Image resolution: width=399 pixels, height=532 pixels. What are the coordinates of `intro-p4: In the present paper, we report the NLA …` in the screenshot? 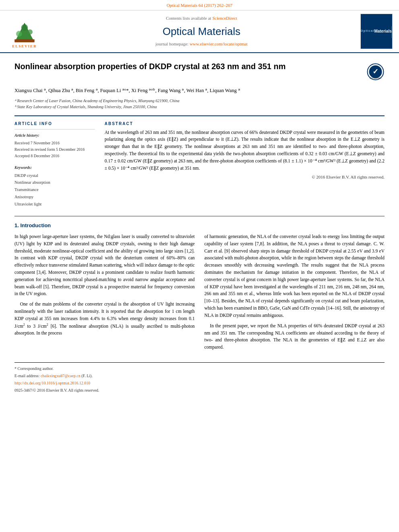 It's located at (294, 337).